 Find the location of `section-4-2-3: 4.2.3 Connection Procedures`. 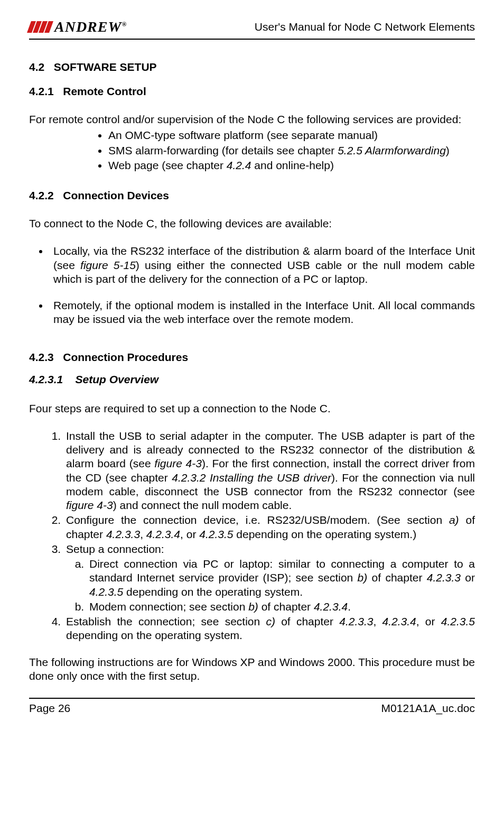

section-4-2-3: 4.2.3 Connection Procedures is located at coordinates (252, 357).